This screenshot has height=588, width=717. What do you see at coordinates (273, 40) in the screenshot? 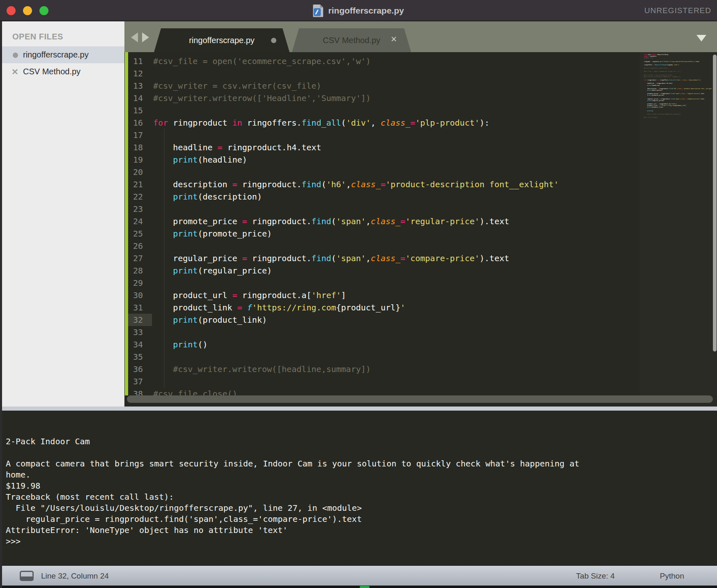
I see `dirty-dot-icon` at bounding box center [273, 40].